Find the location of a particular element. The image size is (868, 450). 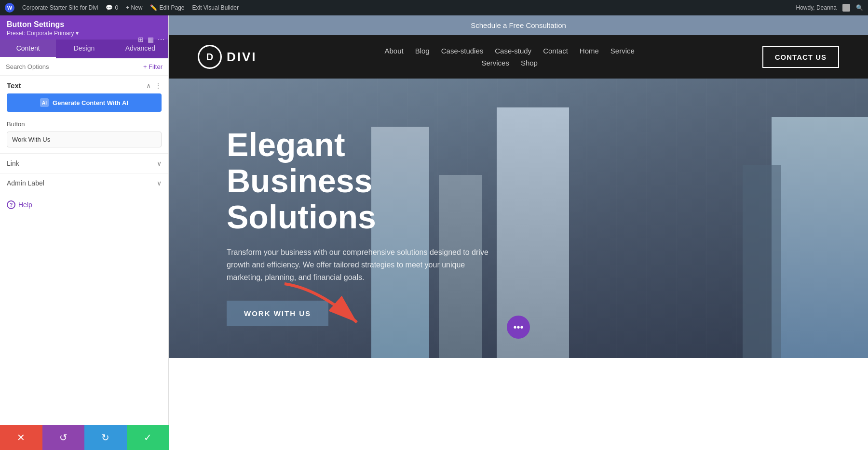

nav-row-2: Services Shop is located at coordinates (509, 63).